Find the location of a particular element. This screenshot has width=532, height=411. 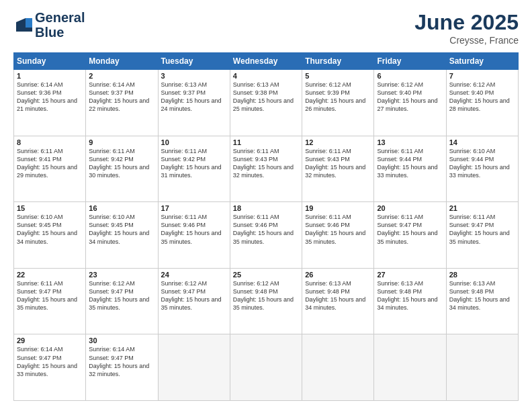

cell-details: Sunrise: 6:14 AMSunset: 9:37 PMDaylight:… is located at coordinates (122, 97).